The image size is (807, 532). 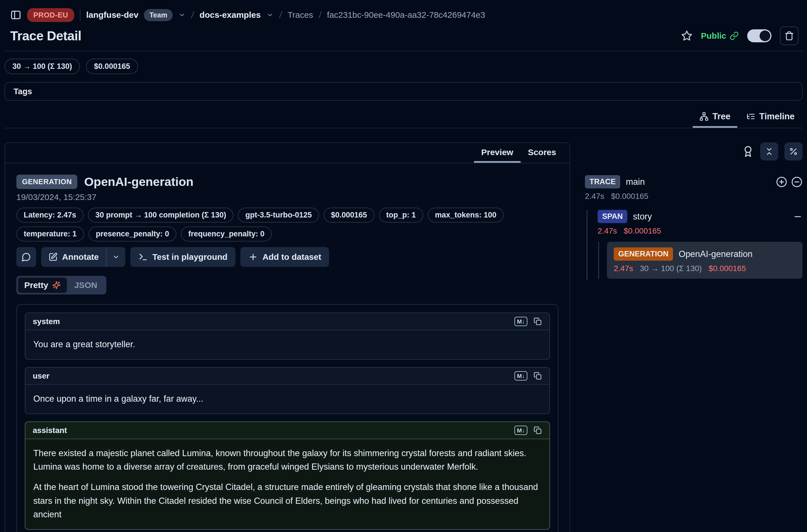 I want to click on public-toggle, so click(x=759, y=36).